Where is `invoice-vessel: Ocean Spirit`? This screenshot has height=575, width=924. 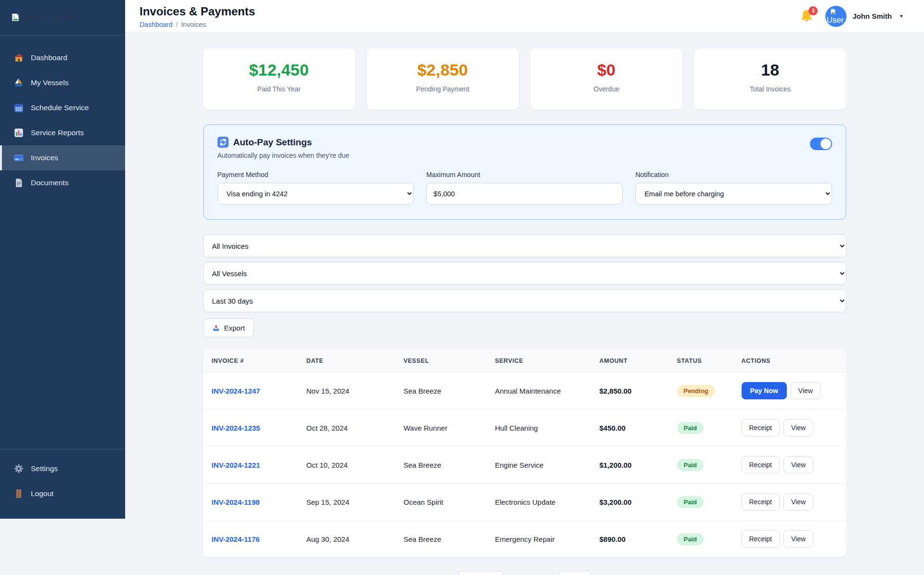
invoice-vessel: Ocean Spirit is located at coordinates (445, 502).